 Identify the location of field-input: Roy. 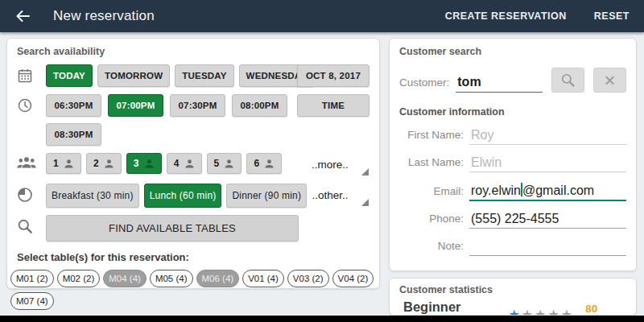
(547, 137).